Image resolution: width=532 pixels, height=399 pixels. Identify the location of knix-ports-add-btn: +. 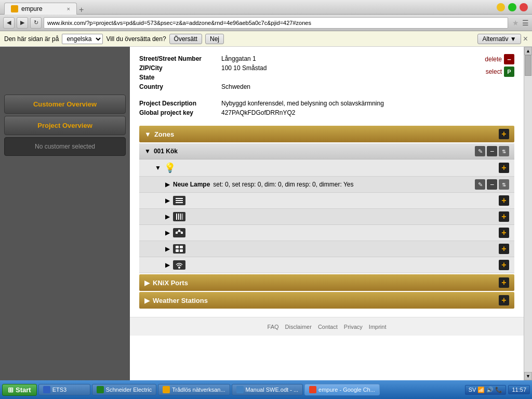
(504, 283).